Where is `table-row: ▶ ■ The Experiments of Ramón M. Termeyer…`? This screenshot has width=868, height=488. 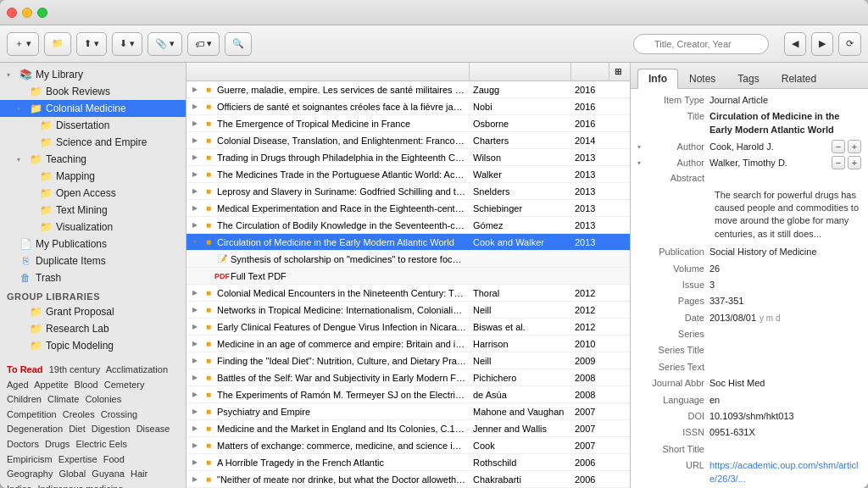 table-row: ▶ ■ The Experiments of Ramón M. Termeyer… is located at coordinates (409, 395).